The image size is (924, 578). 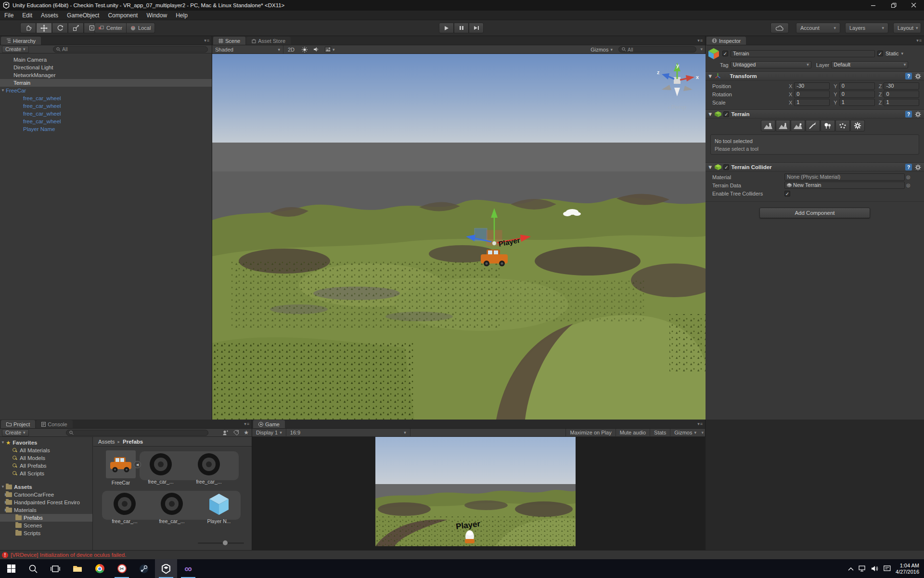 What do you see at coordinates (123, 15) in the screenshot?
I see `menu-component: Component` at bounding box center [123, 15].